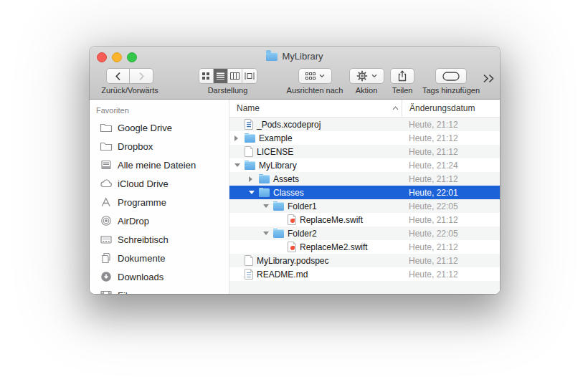 The width and height of the screenshot is (588, 377). I want to click on sort-ascending-icon, so click(396, 108).